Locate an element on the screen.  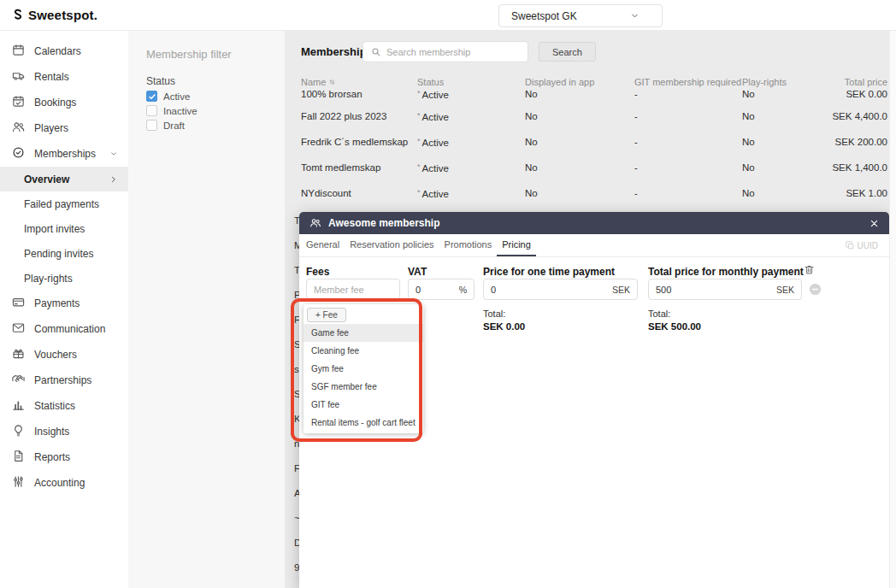
cell-name: 100% brorsan is located at coordinates (359, 95).